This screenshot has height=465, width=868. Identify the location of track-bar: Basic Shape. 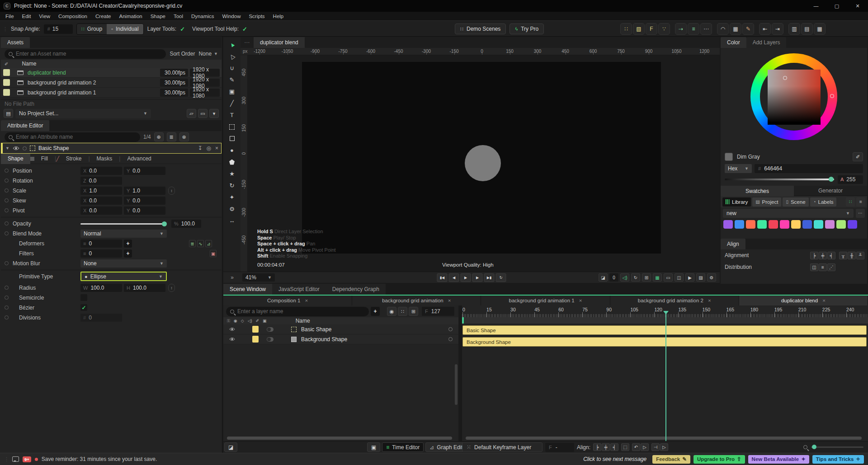
(665, 330).